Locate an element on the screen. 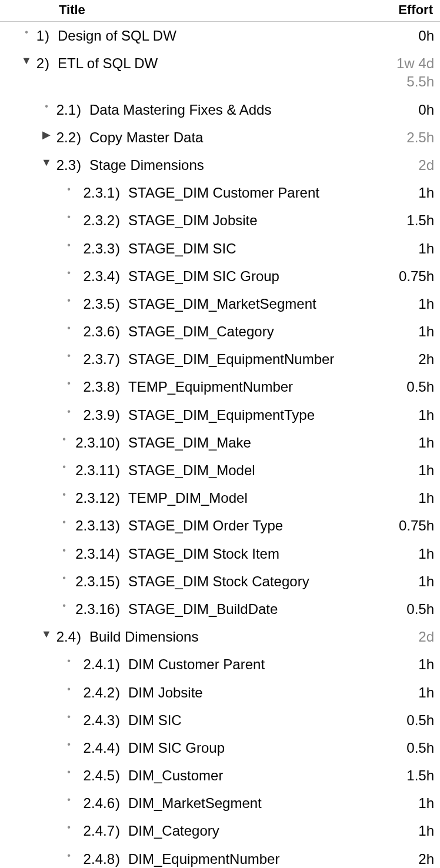 The width and height of the screenshot is (440, 868). row-title: STAGE_DIM Jobsite is located at coordinates (246, 220).